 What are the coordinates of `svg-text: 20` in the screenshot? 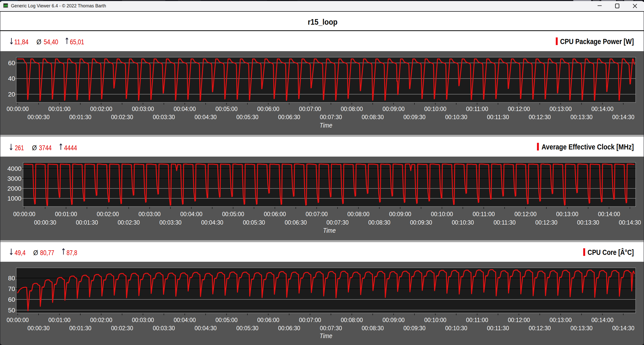 It's located at (12, 94).